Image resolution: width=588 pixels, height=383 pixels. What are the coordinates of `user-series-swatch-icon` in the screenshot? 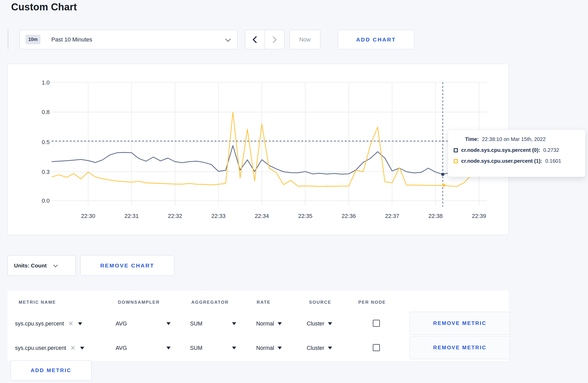 It's located at (456, 161).